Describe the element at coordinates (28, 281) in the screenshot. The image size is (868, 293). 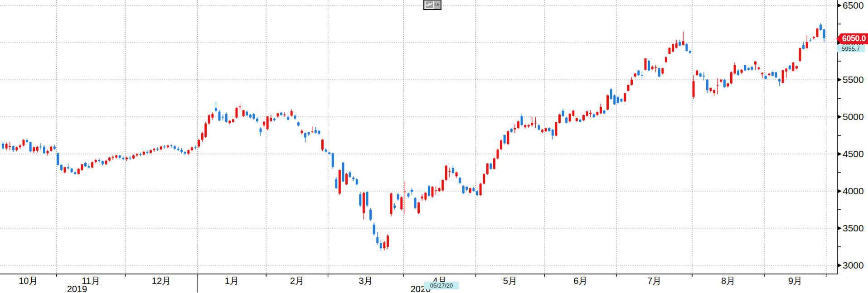
I see `month-label-1: 10月` at that location.